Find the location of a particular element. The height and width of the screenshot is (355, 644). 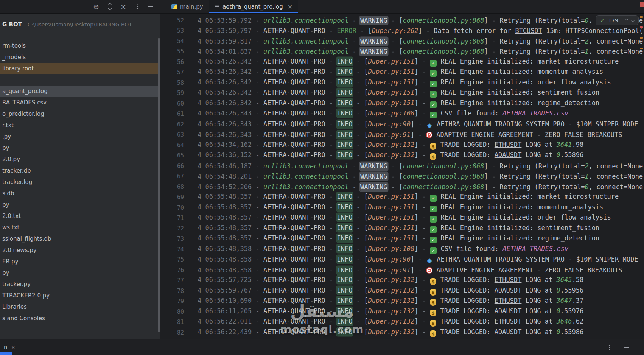

tree-item: Libraries is located at coordinates (80, 307).